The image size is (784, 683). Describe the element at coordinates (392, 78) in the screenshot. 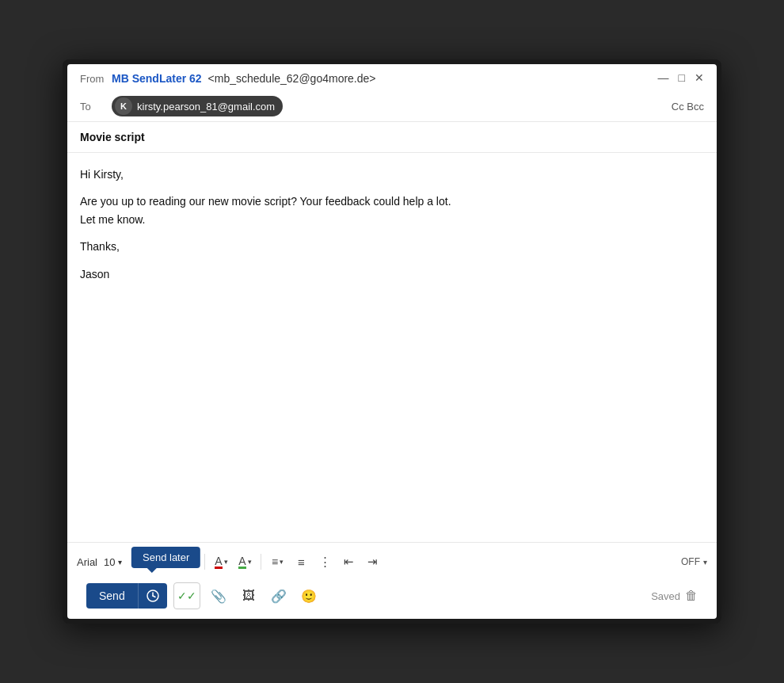

I see `title-bar: From MB SendLater 62 <mb_schedule_62@go4…` at that location.